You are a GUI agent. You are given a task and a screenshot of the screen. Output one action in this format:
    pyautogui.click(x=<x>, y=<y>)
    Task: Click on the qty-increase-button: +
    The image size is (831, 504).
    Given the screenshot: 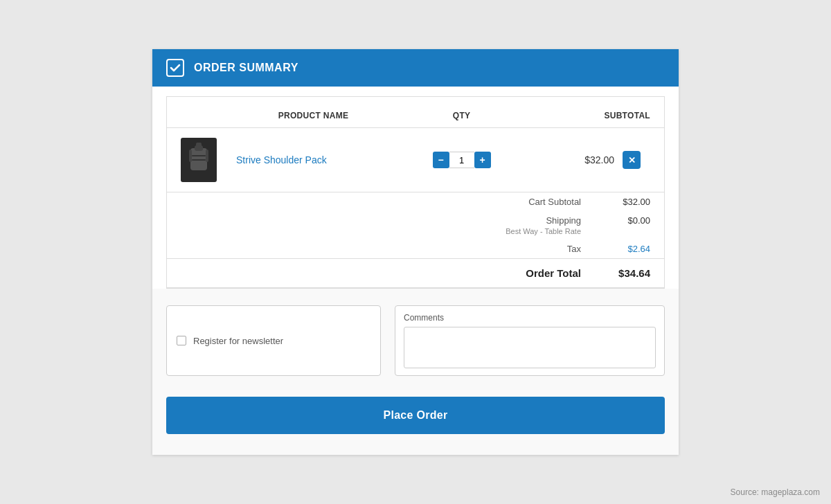 What is the action you would take?
    pyautogui.click(x=483, y=160)
    